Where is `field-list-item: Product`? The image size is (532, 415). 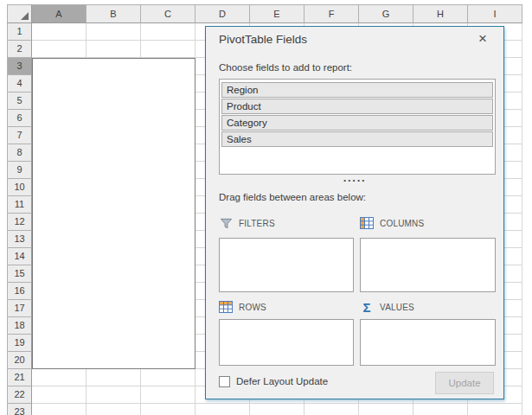 field-list-item: Product is located at coordinates (357, 106).